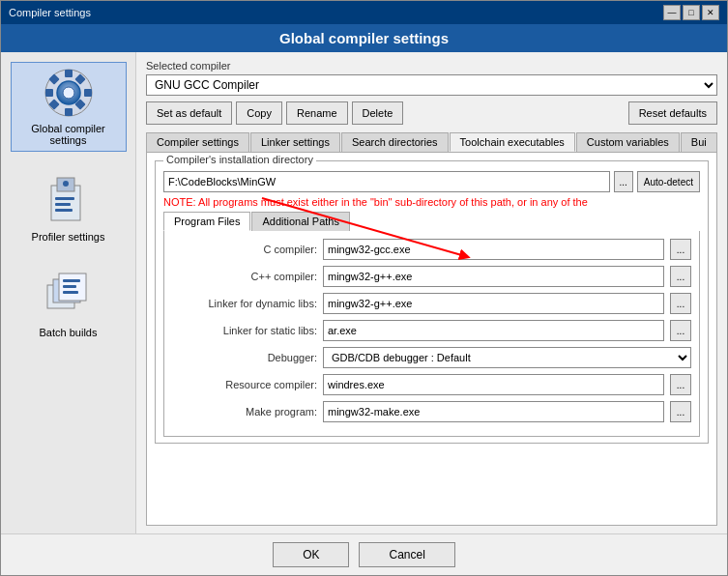 The width and height of the screenshot is (728, 576). Describe the element at coordinates (691, 13) in the screenshot. I see `maximize-button: □` at that location.